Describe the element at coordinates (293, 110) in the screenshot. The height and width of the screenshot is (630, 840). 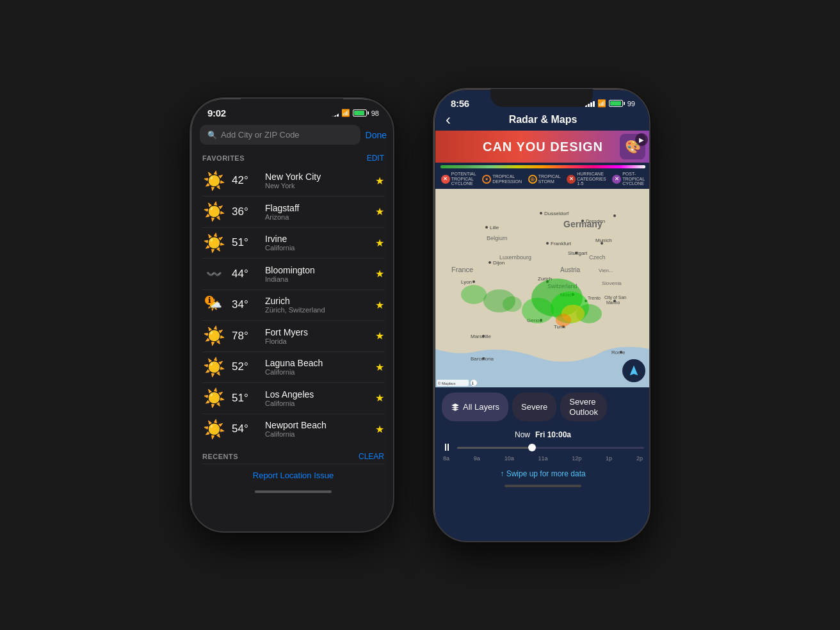
I see `status-bar-left: 9:02 📶 98` at that location.